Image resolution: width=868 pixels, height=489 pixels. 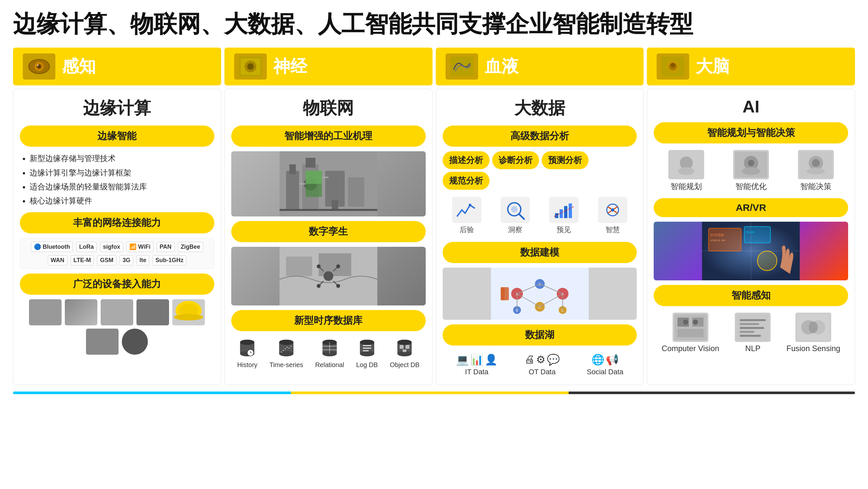 I want to click on col3-pill3: 数据湖, so click(x=540, y=335).